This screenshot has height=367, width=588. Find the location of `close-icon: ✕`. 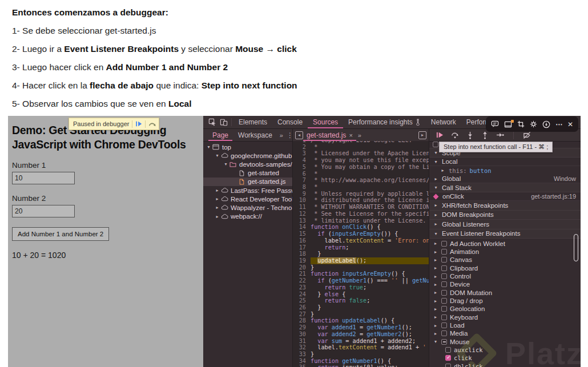

close-icon: ✕ is located at coordinates (570, 124).